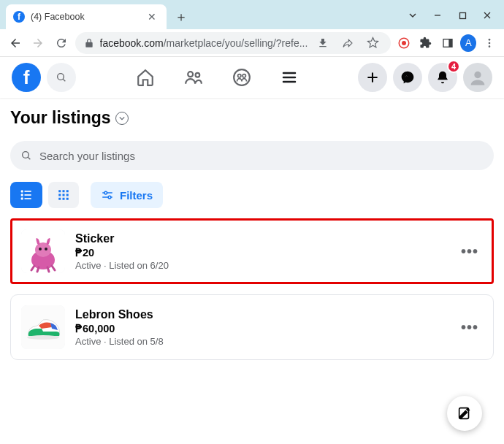 This screenshot has width=504, height=444. What do you see at coordinates (252, 15) in the screenshot?
I see `browser-tab-strip: f (4) Facebook ✕ ＋` at bounding box center [252, 15].